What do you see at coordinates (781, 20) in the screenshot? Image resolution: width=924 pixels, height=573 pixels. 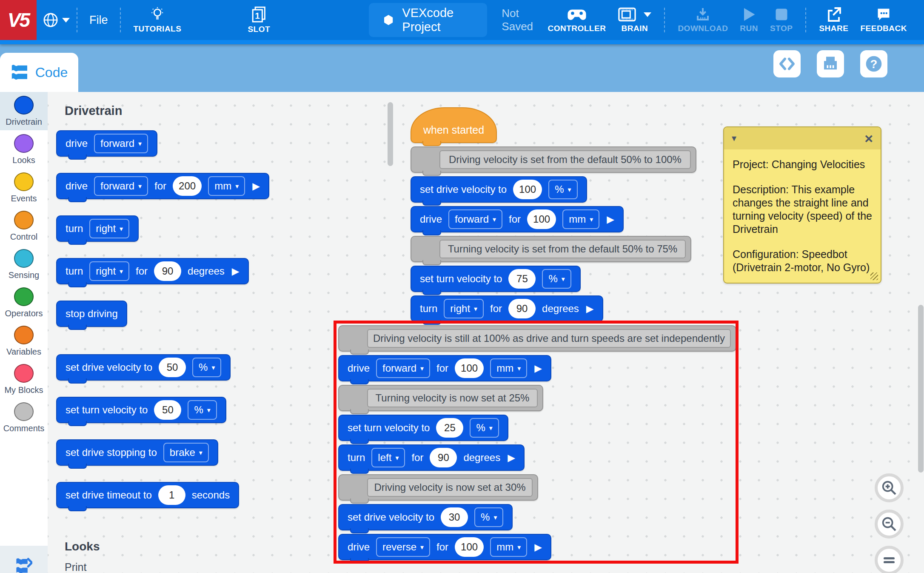 I see `stop-button: STOP` at bounding box center [781, 20].